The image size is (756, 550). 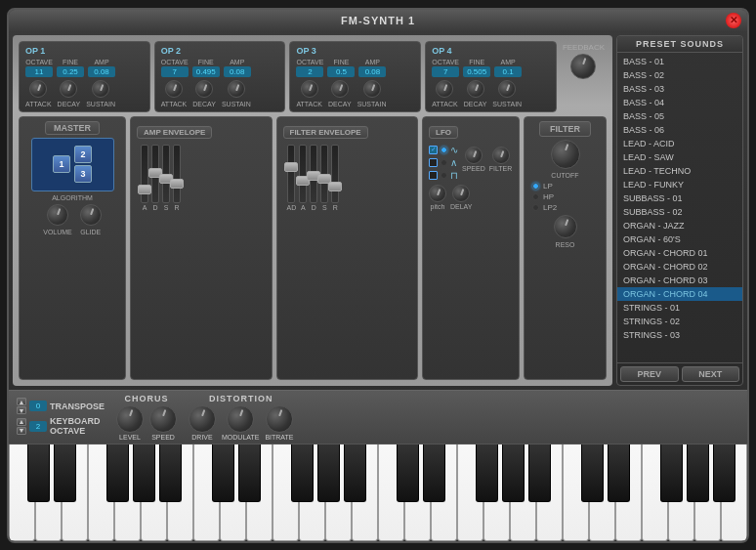 I want to click on op2-attack-knob, so click(x=174, y=89).